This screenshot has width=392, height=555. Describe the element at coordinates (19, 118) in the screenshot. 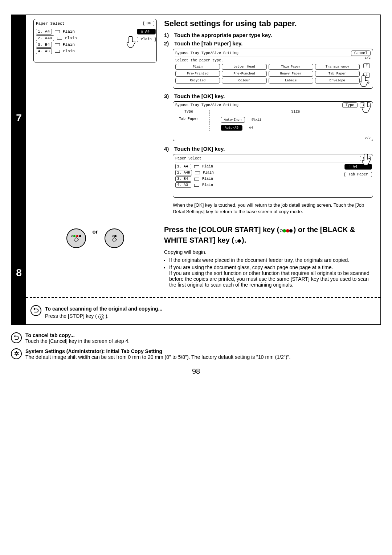

I see `step-number-7: 7` at that location.